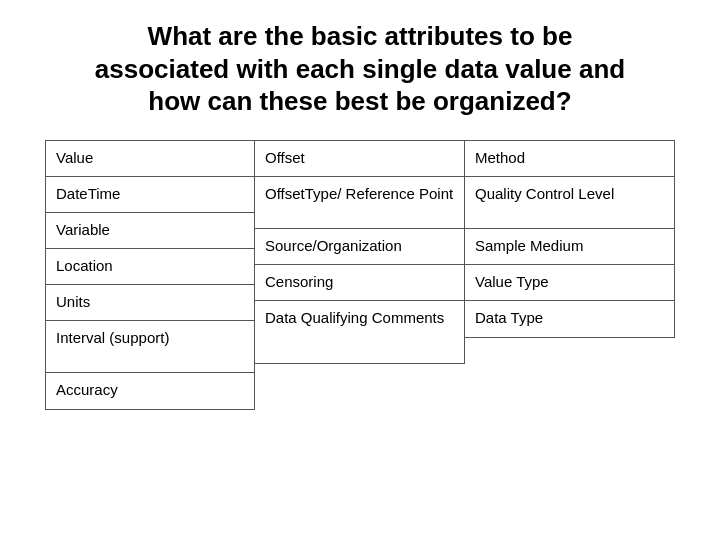 Image resolution: width=720 pixels, height=540 pixels. What do you see at coordinates (360, 69) in the screenshot?
I see `page-title: What are the basic attributes to be asso…` at bounding box center [360, 69].